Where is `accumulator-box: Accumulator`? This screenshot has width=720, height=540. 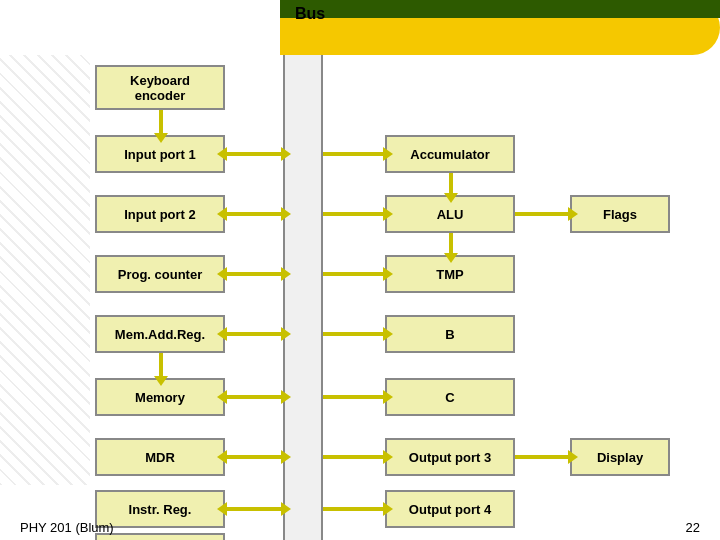 accumulator-box: Accumulator is located at coordinates (450, 154).